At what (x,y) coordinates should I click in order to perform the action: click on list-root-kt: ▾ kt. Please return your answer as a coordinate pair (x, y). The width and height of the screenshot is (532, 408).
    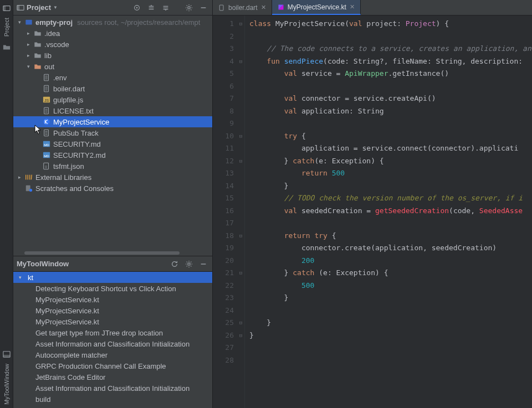
    Looking at the image, I should click on (113, 277).